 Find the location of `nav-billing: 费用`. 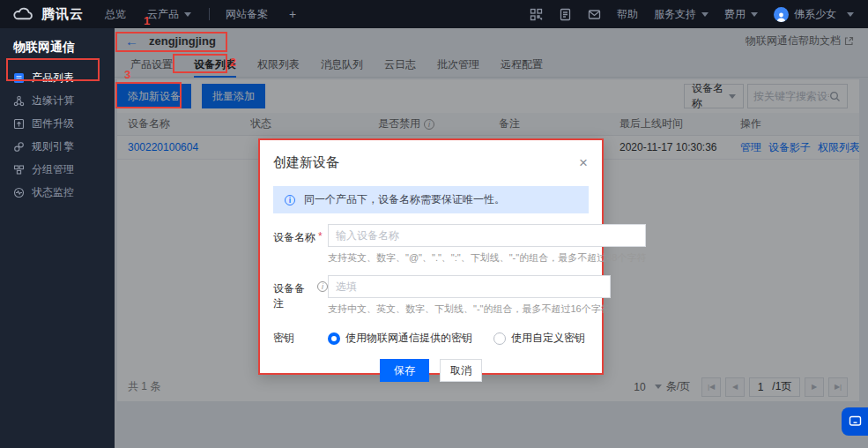

nav-billing: 费用 is located at coordinates (741, 14).